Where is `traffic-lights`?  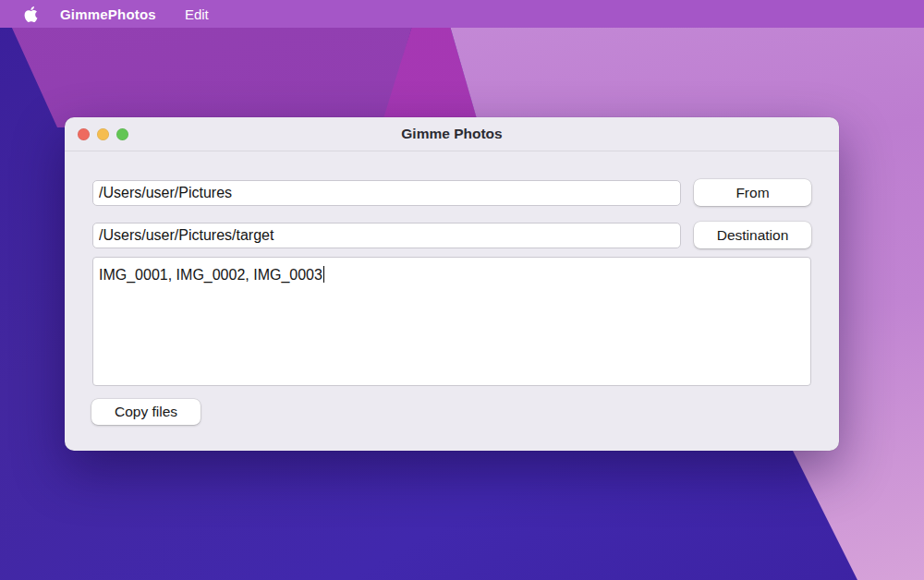 traffic-lights is located at coordinates (103, 134).